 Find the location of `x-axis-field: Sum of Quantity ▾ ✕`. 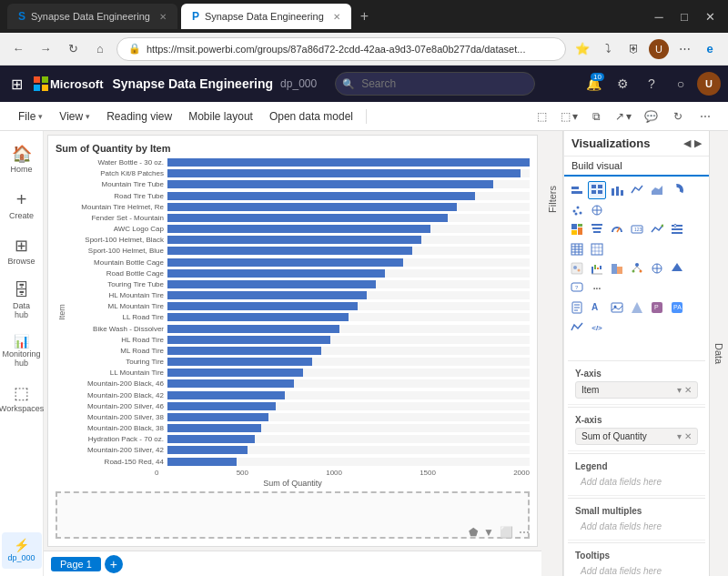

x-axis-field: Sum of Quantity ▾ ✕ is located at coordinates (637, 437).